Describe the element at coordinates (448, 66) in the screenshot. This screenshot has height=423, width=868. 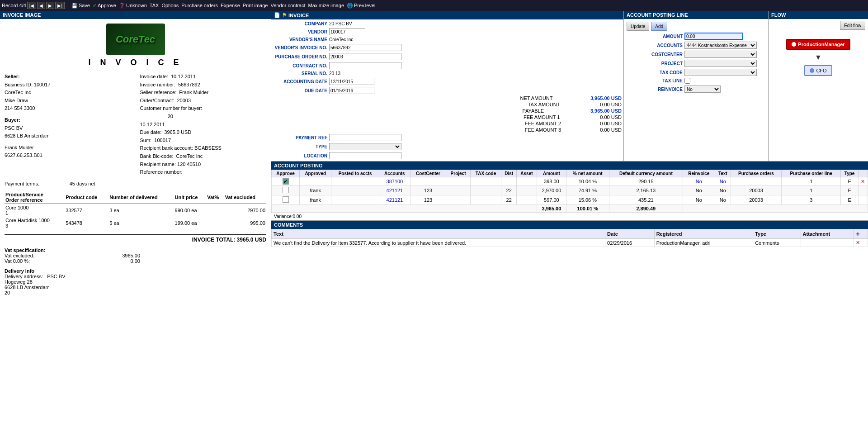
I see `contract-row: CONTRACT NO.` at that location.